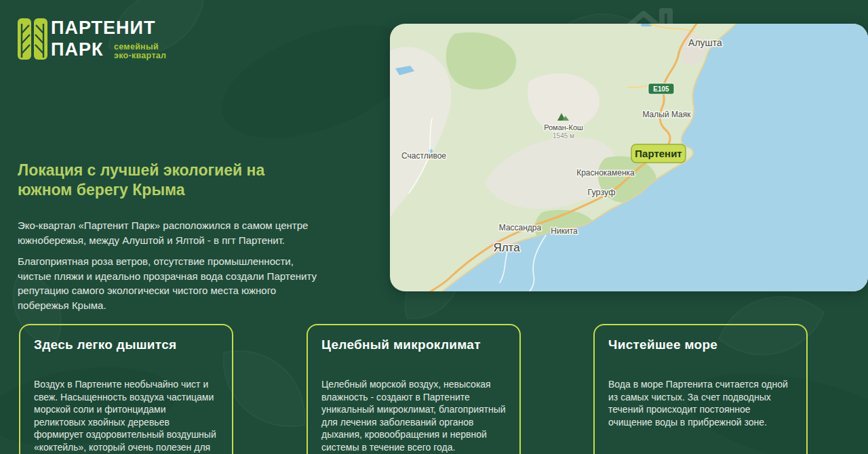 Image resolution: width=868 pixels, height=454 pixels. What do you see at coordinates (564, 127) in the screenshot?
I see `map-label-roman-kosh: Роман-Кош` at bounding box center [564, 127].